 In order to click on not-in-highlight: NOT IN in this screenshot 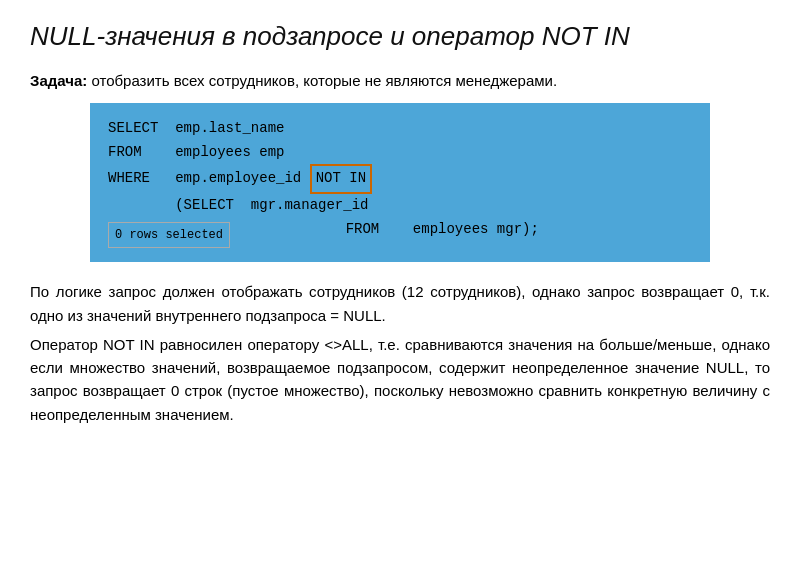, I will do `click(341, 179)`.